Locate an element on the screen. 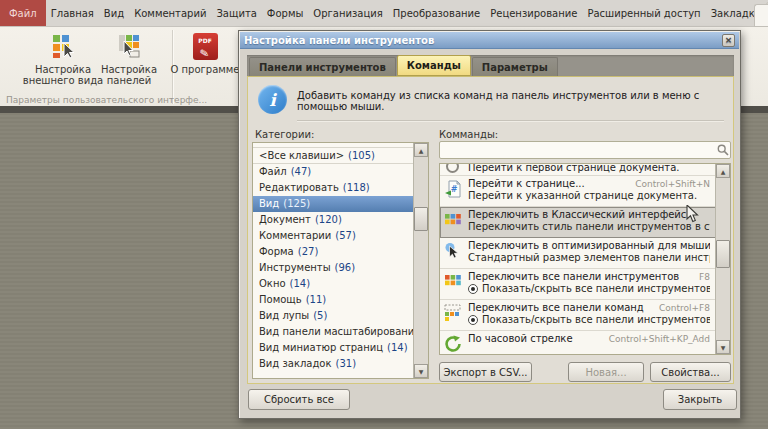  menu-accessibility: Расширенный доступ is located at coordinates (644, 13).